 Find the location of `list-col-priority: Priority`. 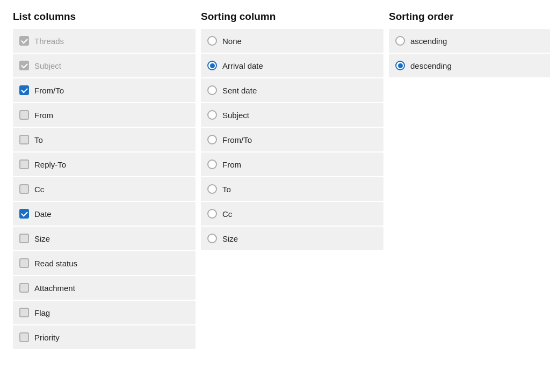

list-col-priority: Priority is located at coordinates (104, 337).